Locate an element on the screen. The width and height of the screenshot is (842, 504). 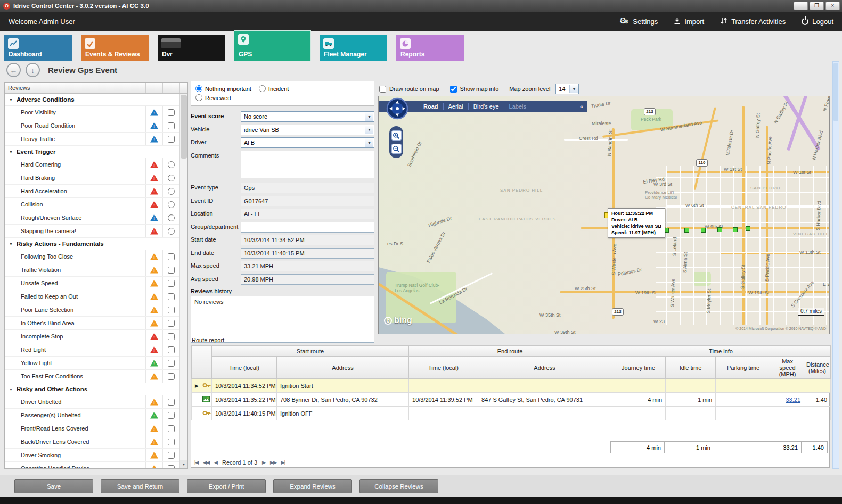
map-mode-labels: Labels is located at coordinates (518, 106).